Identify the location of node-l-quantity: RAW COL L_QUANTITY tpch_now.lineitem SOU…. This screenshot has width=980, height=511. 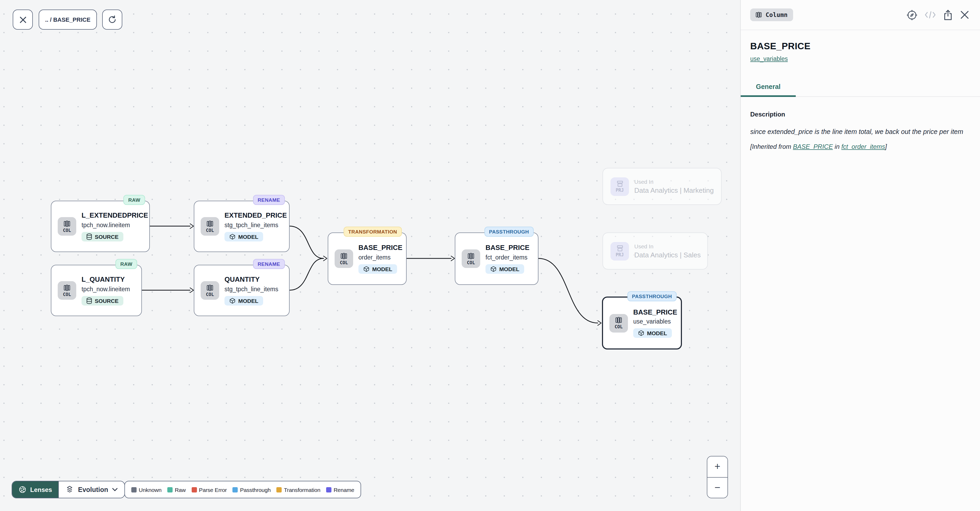
(97, 291).